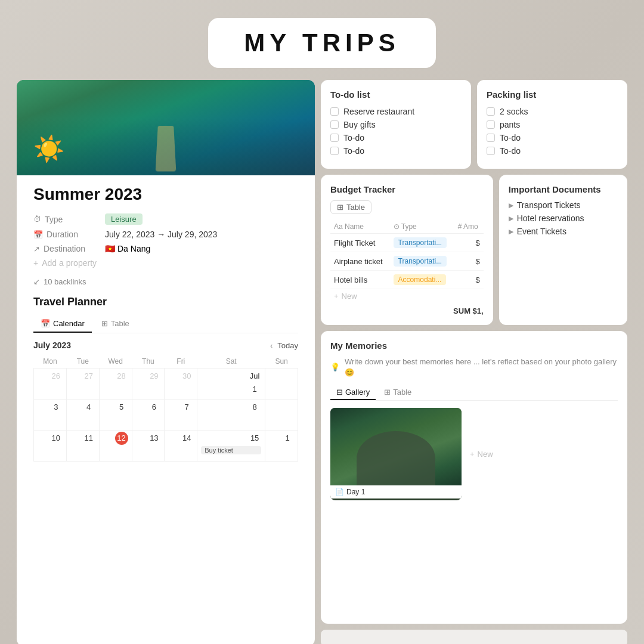 Image resolution: width=644 pixels, height=644 pixels. What do you see at coordinates (166, 324) in the screenshot?
I see `planner-tabs: 📅 Calendar ⊞ Table` at bounding box center [166, 324].